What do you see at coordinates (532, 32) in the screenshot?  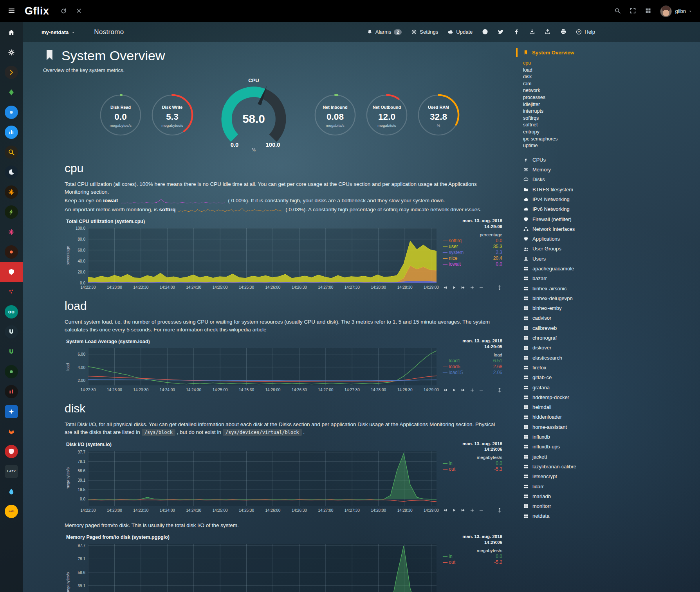 I see `download-icon` at bounding box center [532, 32].